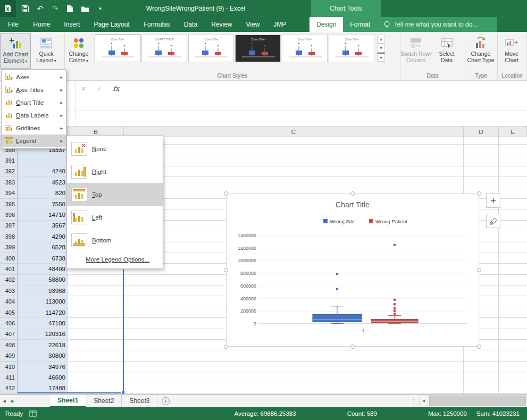  I want to click on row-header: 397, so click(9, 226).